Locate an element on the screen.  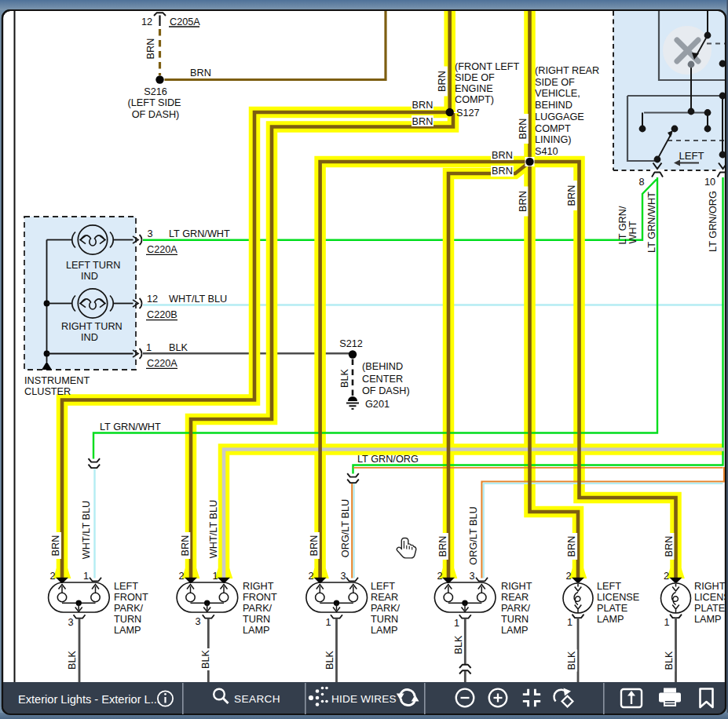
svg-text: (BEHIND is located at coordinates (382, 367).